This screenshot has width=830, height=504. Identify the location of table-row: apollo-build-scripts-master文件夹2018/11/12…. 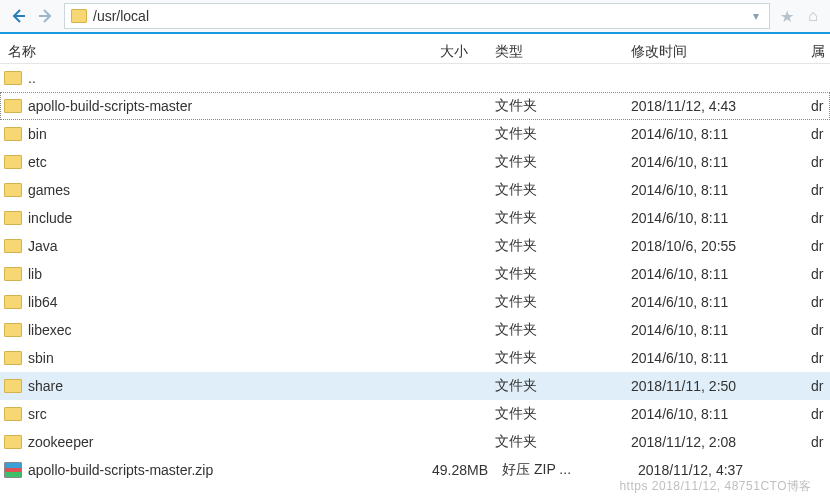
(415, 106).